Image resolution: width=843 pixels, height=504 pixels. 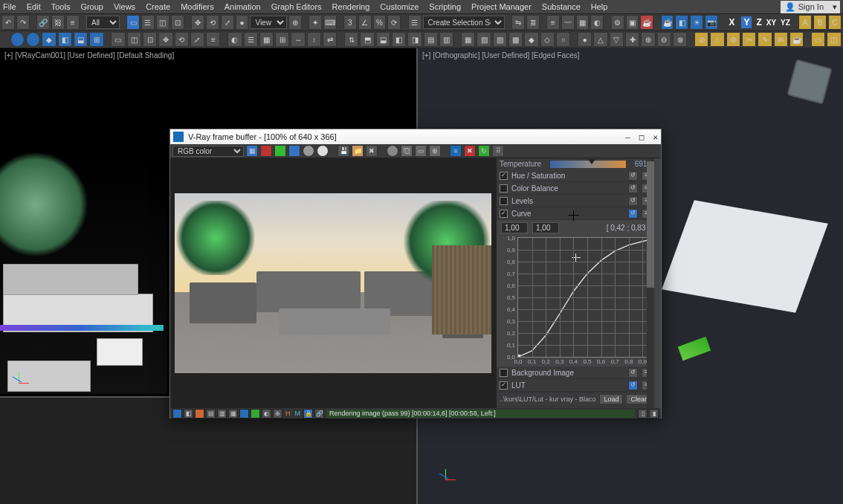 I want to click on cc-toggle-button: ≡, so click(x=456, y=151).